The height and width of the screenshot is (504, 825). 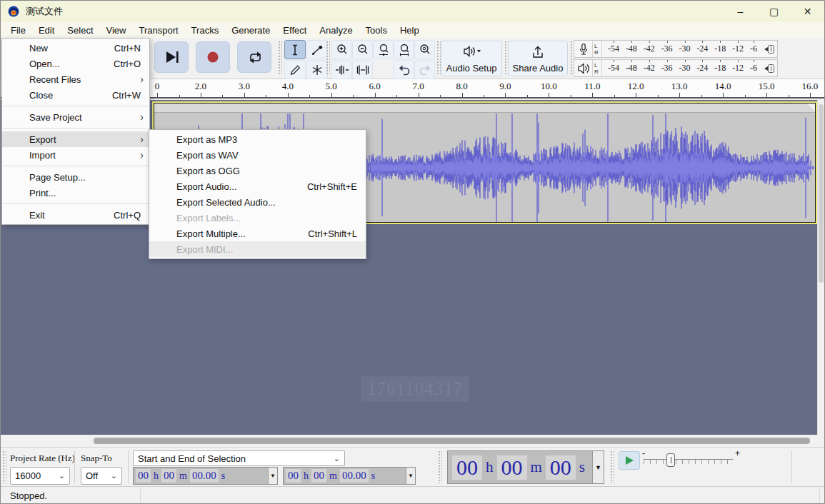 What do you see at coordinates (213, 57) in the screenshot?
I see `record-icon` at bounding box center [213, 57].